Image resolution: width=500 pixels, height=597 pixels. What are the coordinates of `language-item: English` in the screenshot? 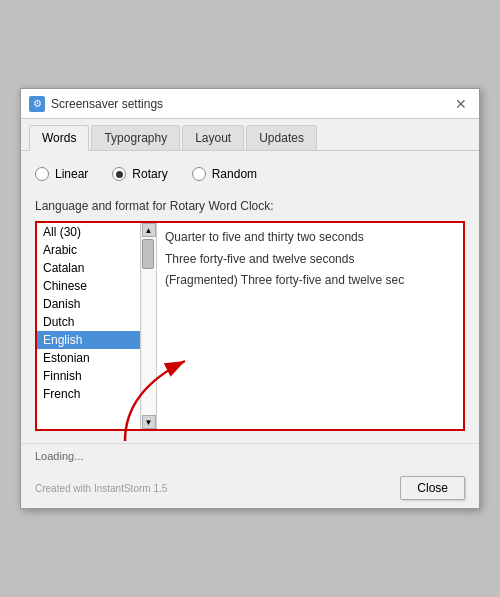 It's located at (88, 340).